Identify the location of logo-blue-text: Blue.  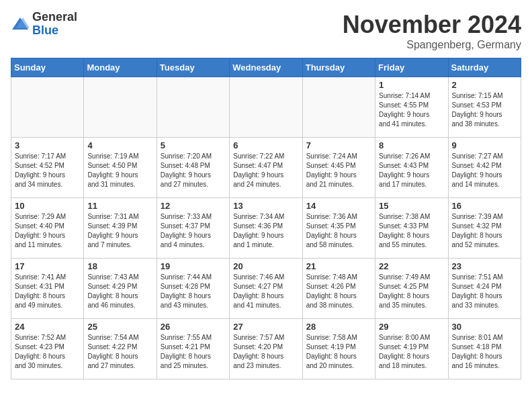
(55, 31).